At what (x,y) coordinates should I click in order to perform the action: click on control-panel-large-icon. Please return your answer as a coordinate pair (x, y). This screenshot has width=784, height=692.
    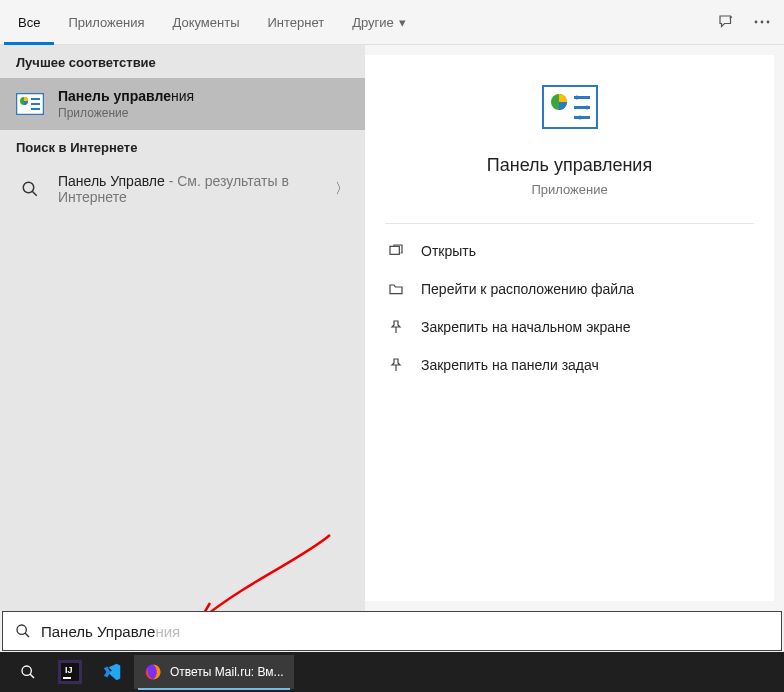
    Looking at the image, I should click on (570, 107).